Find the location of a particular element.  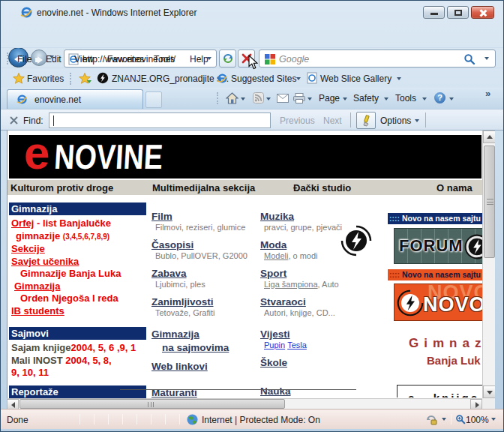

scroll-down-button is located at coordinates (489, 392).